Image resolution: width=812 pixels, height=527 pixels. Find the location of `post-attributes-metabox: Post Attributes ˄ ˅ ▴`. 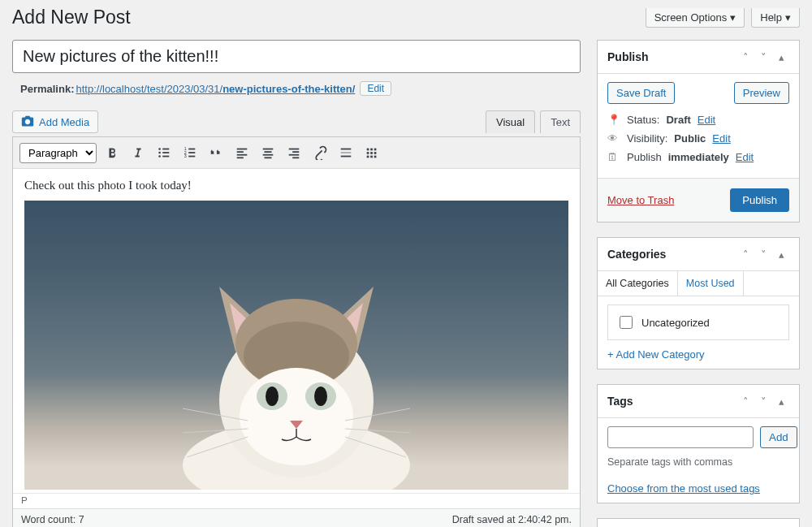

post-attributes-metabox: Post Attributes ˄ ˅ ▴ is located at coordinates (698, 523).